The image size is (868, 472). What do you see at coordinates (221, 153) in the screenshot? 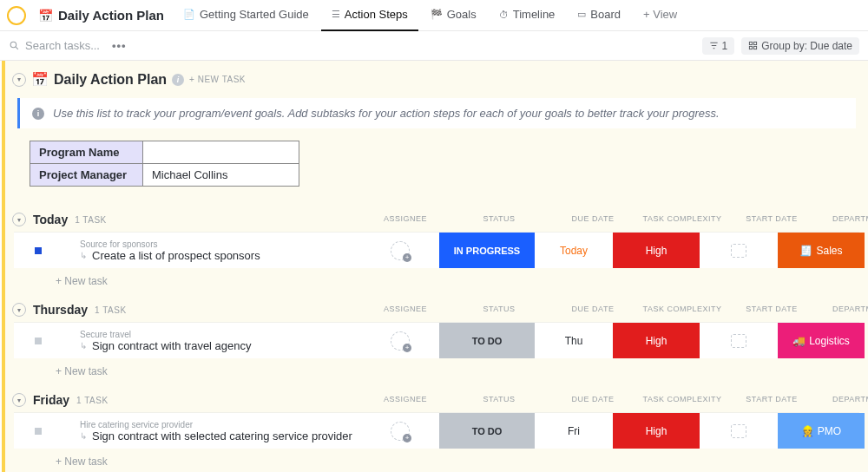
I see `meta-val-program` at bounding box center [221, 153].